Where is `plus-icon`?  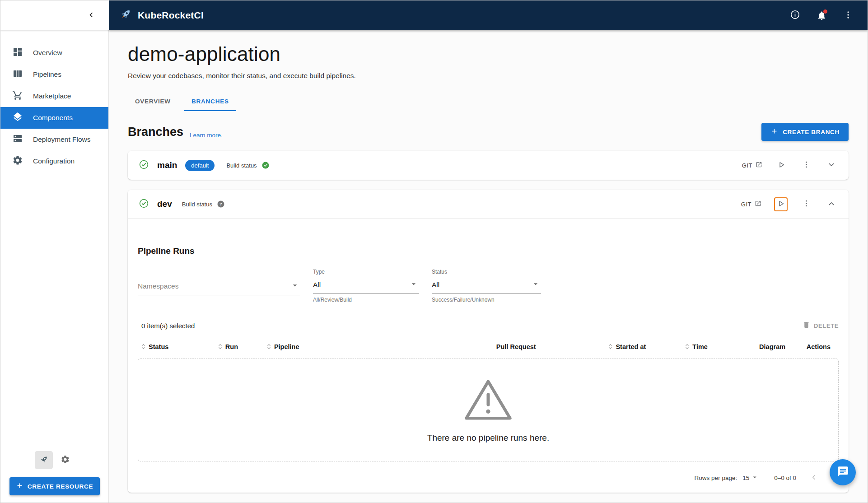
plus-icon is located at coordinates (20, 486).